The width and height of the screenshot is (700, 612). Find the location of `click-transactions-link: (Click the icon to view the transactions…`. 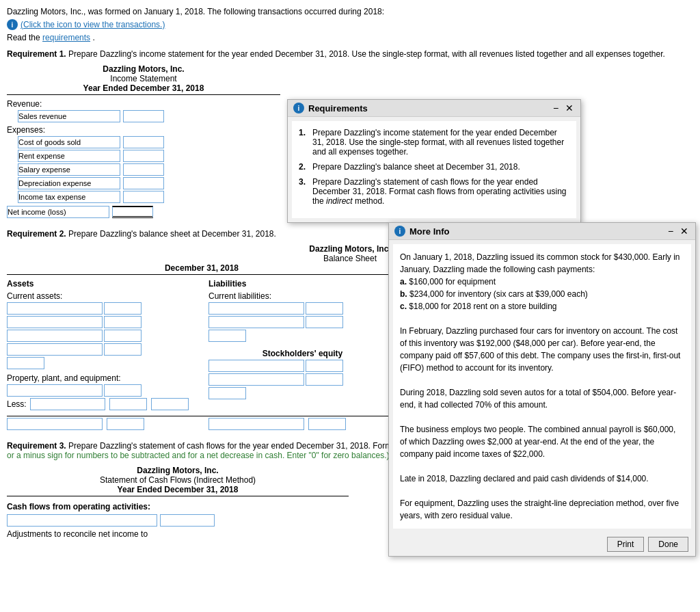

click-transactions-link: (Click the icon to view the transactions… is located at coordinates (93, 25).